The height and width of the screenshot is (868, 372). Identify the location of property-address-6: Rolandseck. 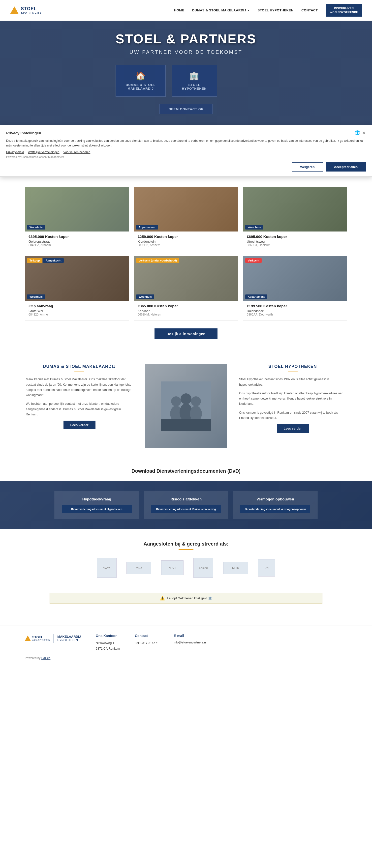
(295, 311).